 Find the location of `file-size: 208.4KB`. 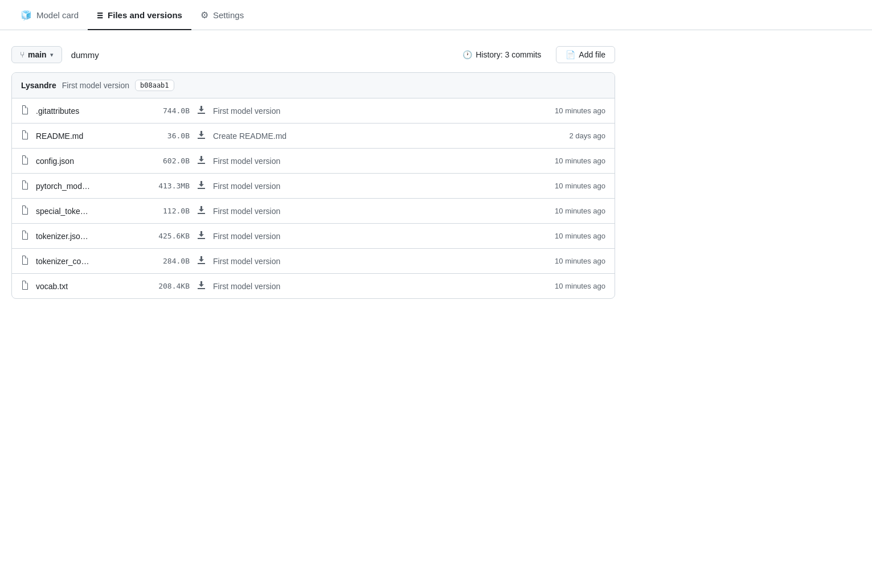

file-size: 208.4KB is located at coordinates (167, 286).